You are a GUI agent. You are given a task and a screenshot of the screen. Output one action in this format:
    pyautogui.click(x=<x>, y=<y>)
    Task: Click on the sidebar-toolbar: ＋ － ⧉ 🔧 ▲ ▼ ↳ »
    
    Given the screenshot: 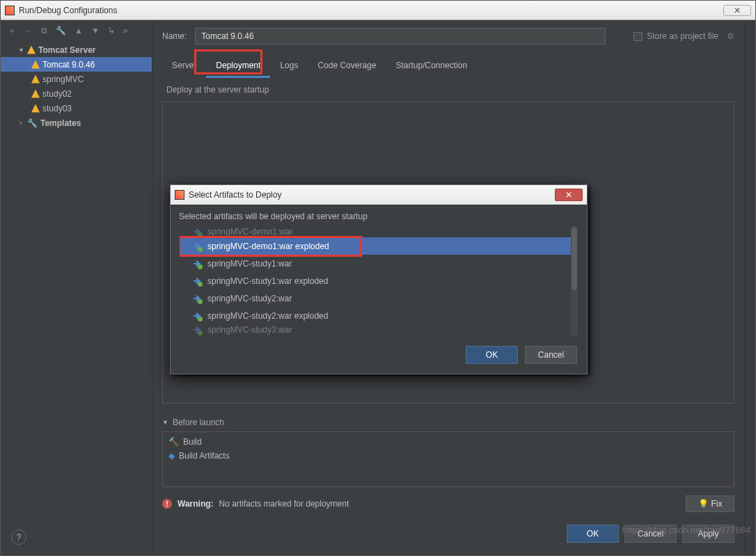 What is the action you would take?
    pyautogui.click(x=77, y=31)
    